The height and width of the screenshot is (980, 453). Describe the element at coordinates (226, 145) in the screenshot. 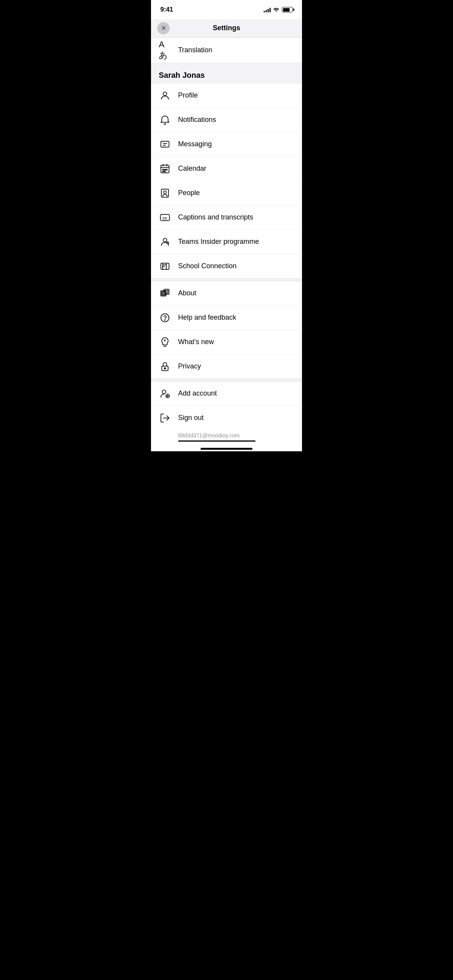

I see `messaging-item: Messaging` at that location.